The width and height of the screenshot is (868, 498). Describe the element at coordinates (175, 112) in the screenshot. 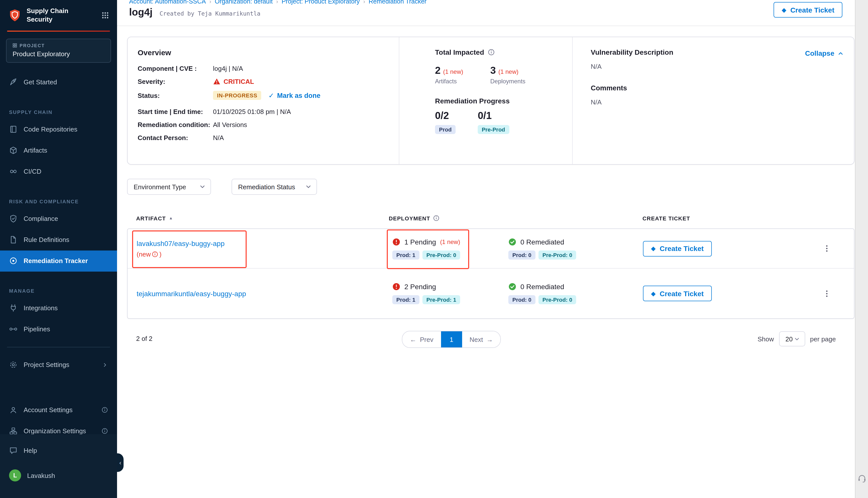

I see `time-label: Start time | End time:` at that location.